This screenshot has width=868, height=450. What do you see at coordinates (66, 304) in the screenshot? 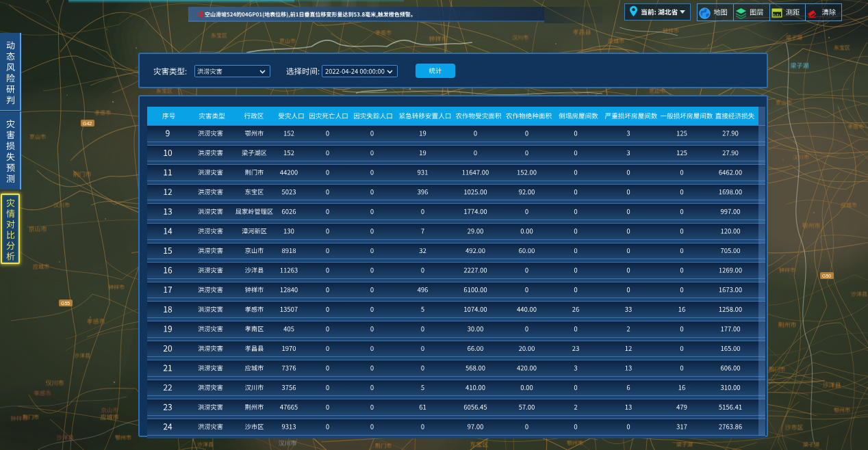
I see `svg-text: G55` at bounding box center [66, 304].